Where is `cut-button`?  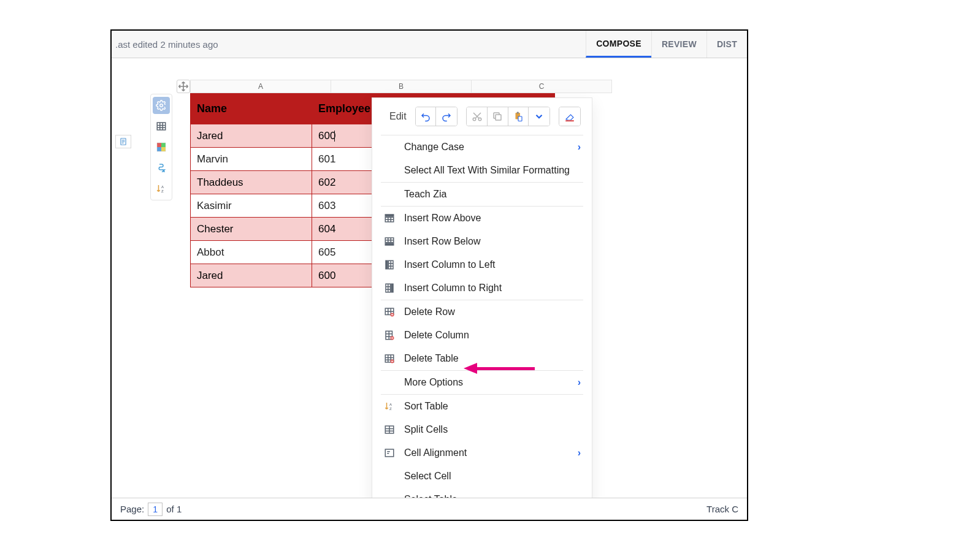 cut-button is located at coordinates (477, 116).